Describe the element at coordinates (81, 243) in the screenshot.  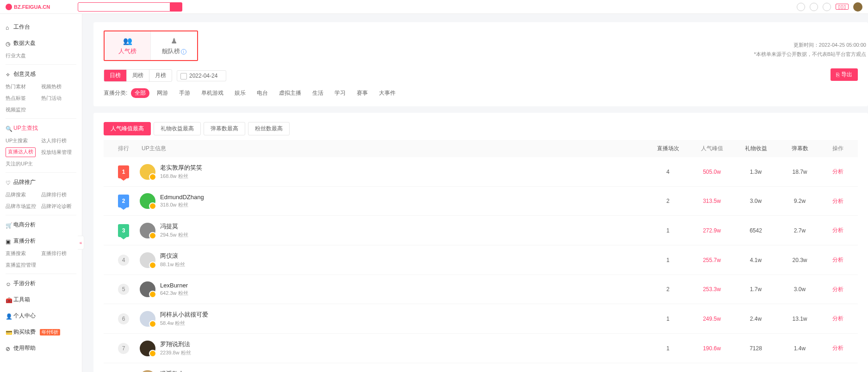
I see `sidebar-collapse: «` at that location.